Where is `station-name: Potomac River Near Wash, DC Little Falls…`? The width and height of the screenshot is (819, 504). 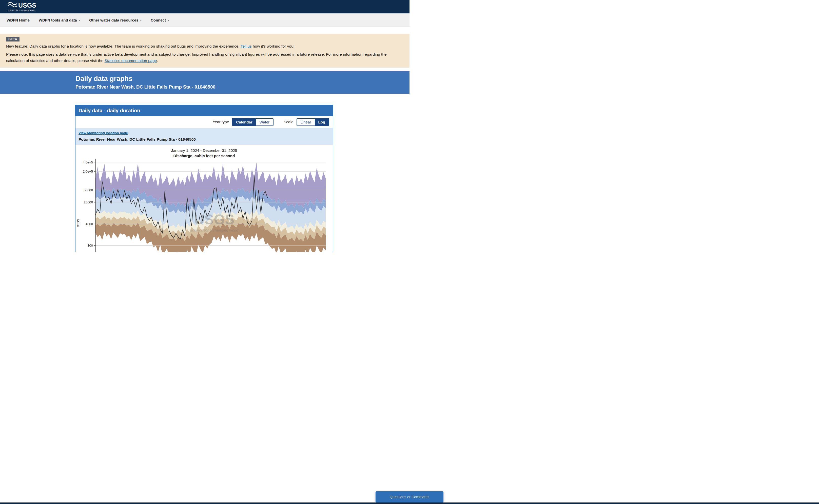
station-name: Potomac River Near Wash, DC Little Falls… is located at coordinates (204, 139).